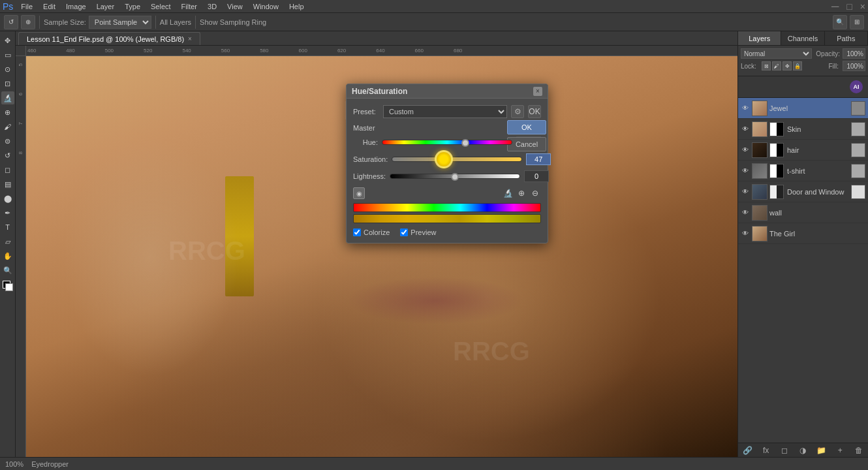 The height and width of the screenshot is (470, 868). Describe the element at coordinates (8, 227) in the screenshot. I see `type-tool: T` at that location.